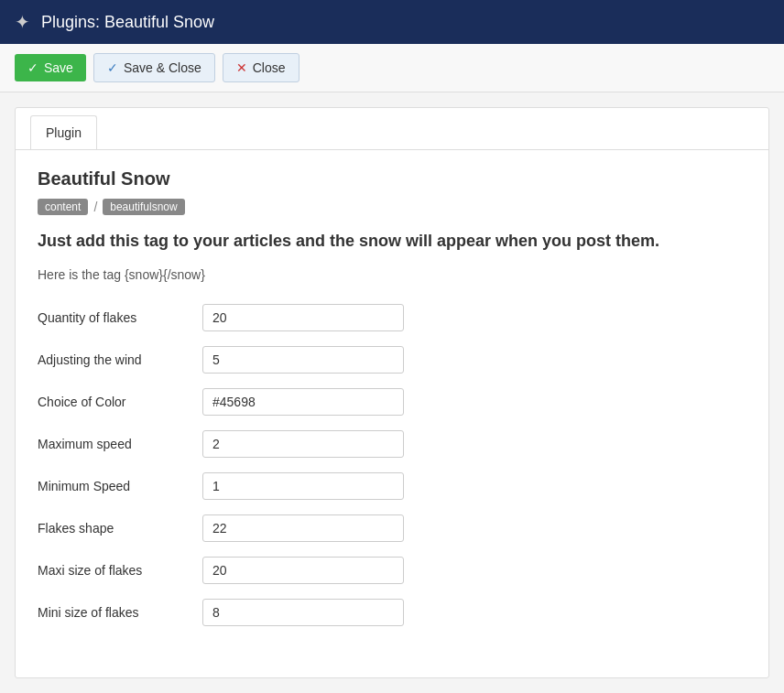 Image resolution: width=784 pixels, height=693 pixels. What do you see at coordinates (113, 68) in the screenshot?
I see `save-close-icon: ✓` at bounding box center [113, 68].